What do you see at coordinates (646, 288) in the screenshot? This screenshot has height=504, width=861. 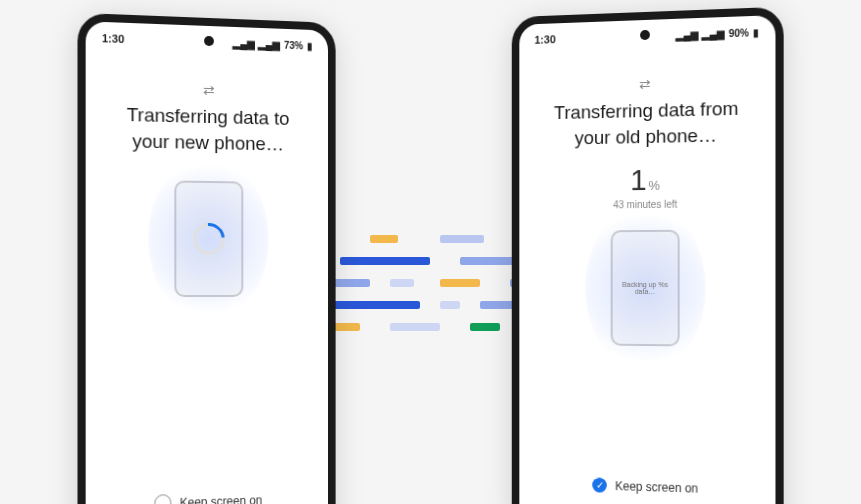 I see `device-illustration: Backing up %s data…` at bounding box center [646, 288].